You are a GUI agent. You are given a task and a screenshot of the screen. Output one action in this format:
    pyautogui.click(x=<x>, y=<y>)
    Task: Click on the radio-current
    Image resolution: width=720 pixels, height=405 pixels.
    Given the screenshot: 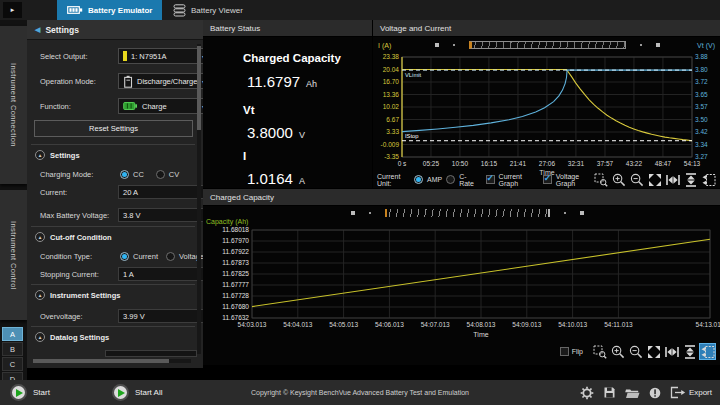 What is the action you would take?
    pyautogui.click(x=124, y=256)
    